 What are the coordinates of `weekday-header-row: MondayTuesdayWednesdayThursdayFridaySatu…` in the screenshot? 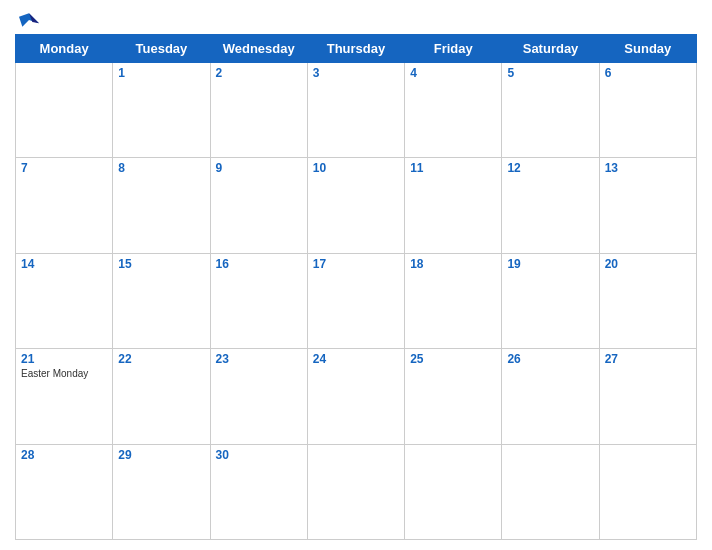 It's located at (356, 49).